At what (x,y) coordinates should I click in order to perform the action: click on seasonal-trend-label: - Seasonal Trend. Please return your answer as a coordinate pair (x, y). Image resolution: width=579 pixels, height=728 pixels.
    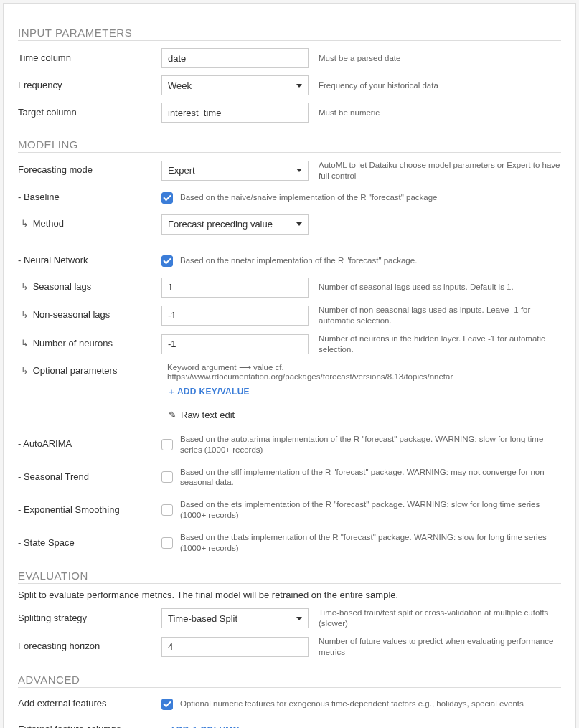
    Looking at the image, I should click on (90, 478).